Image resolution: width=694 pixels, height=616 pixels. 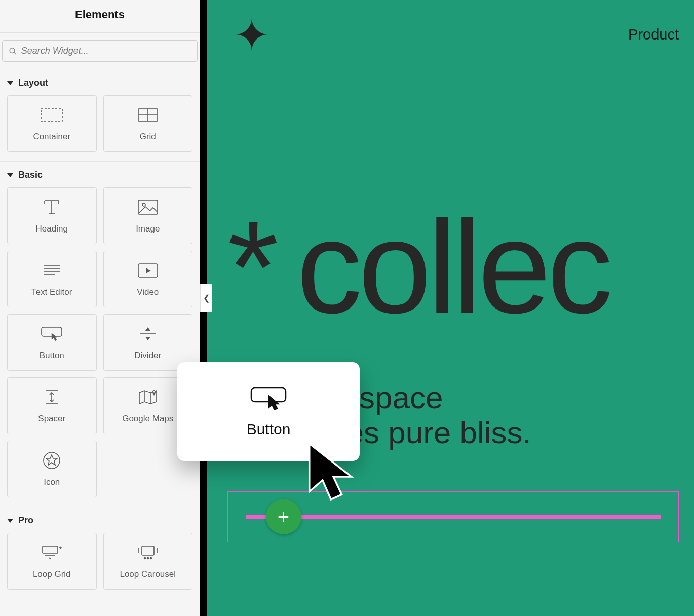 What do you see at coordinates (453, 517) in the screenshot?
I see `drop-zone: +` at bounding box center [453, 517].